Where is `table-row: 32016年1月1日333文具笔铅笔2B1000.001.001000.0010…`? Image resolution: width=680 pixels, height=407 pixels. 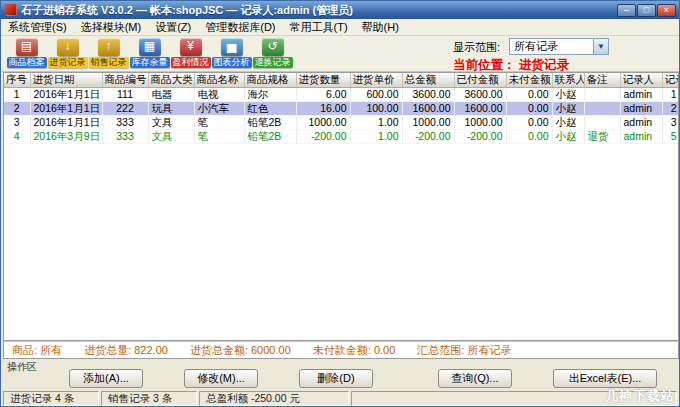
table-row: 32016年1月1日333文具笔铅笔2B1000.001.001000.0010… is located at coordinates (342, 123).